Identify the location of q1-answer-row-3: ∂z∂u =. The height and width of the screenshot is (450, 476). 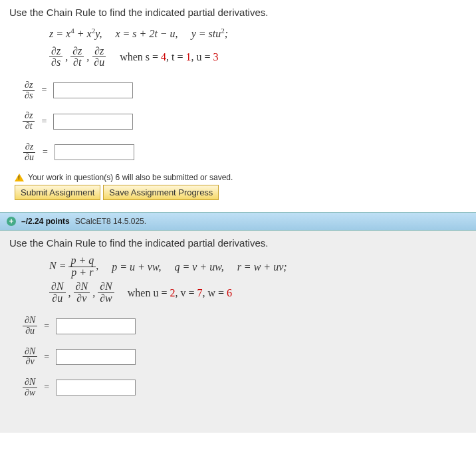
(245, 152).